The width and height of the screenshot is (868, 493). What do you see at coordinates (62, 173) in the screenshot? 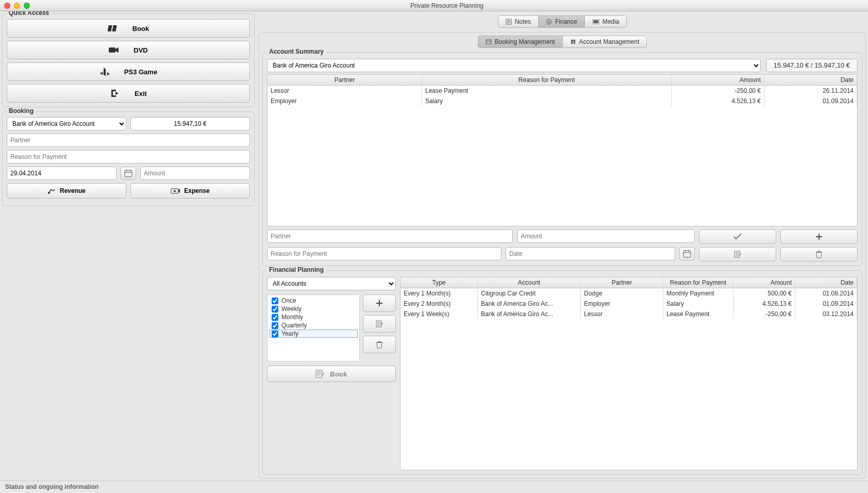
I see `booking-date-input` at bounding box center [62, 173].